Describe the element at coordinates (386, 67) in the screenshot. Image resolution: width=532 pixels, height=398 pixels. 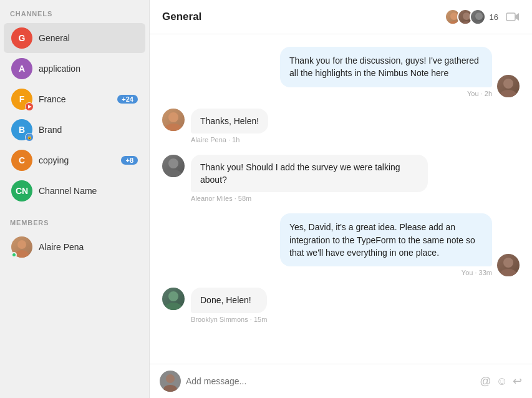
I see `bubble-1: Thank you for the discussion, guys! I've…` at that location.